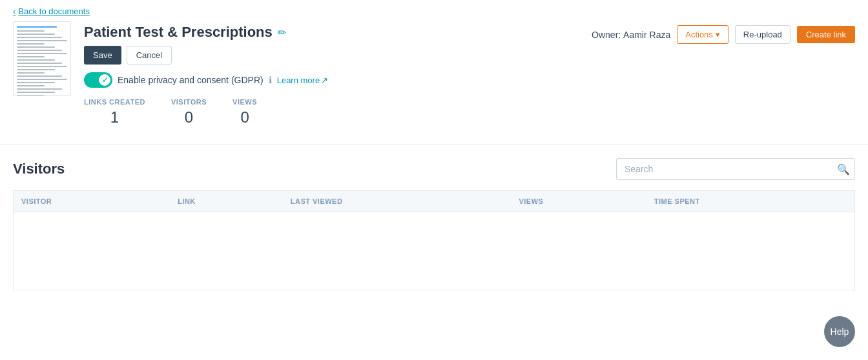  I want to click on visitors-header: Visitors 🔍, so click(434, 169).